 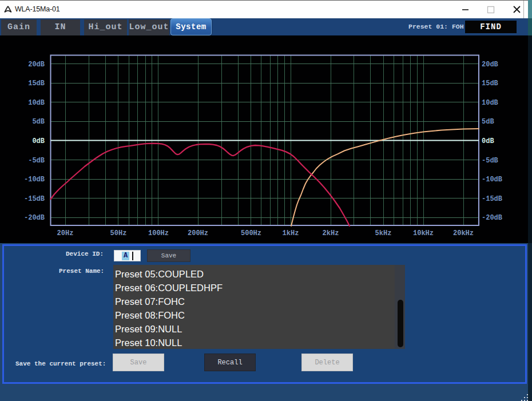 What do you see at coordinates (198, 233) in the screenshot?
I see `svg-text: 200Hz` at bounding box center [198, 233].